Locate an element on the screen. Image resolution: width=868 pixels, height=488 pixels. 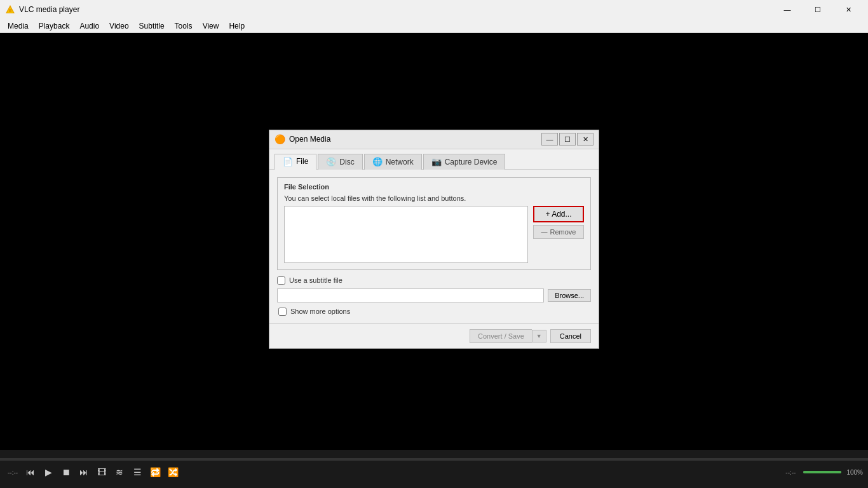
vlc-icon is located at coordinates (10, 10).